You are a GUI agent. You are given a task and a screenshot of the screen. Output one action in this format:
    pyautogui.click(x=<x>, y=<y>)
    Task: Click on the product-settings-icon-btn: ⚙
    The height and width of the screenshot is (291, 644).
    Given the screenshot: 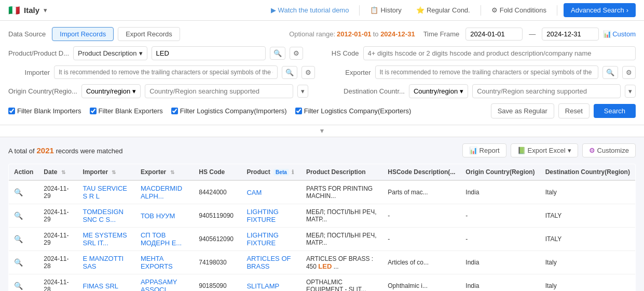 What is the action you would take?
    pyautogui.click(x=296, y=53)
    